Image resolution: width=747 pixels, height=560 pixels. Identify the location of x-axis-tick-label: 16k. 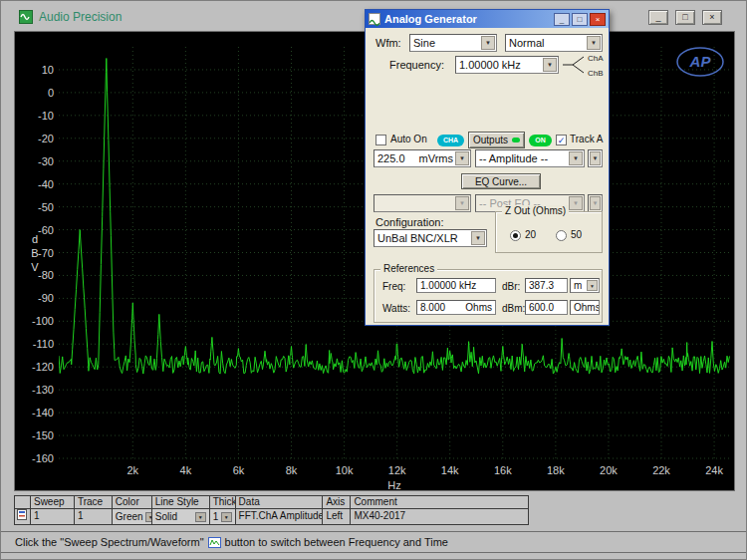
(503, 470).